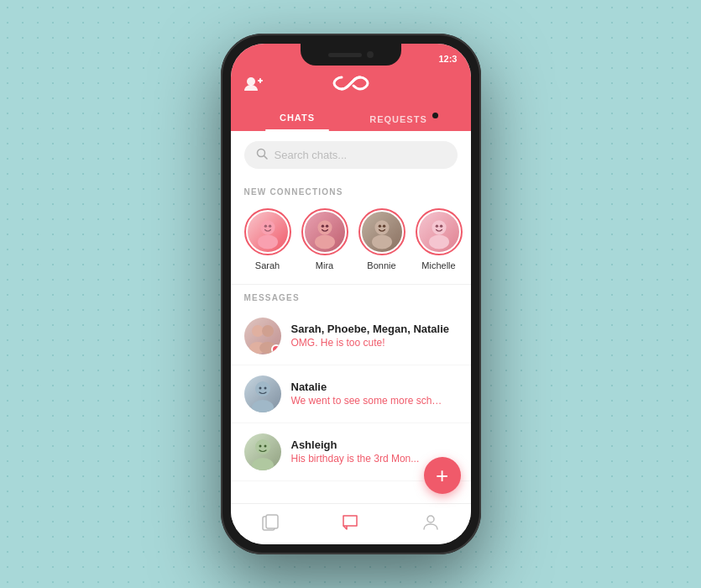  I want to click on connection-name-bonnie: Bonnie, so click(381, 265).